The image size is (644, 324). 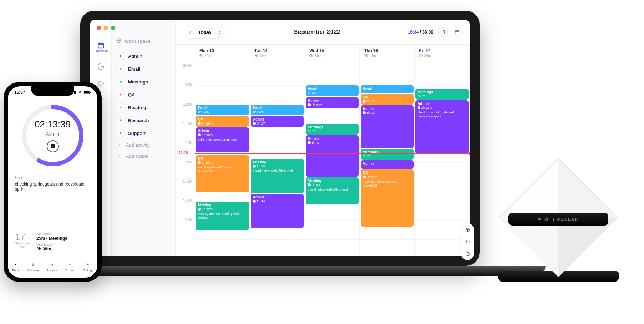 I want to click on sidebar-activity-qa: QA, so click(x=143, y=95).